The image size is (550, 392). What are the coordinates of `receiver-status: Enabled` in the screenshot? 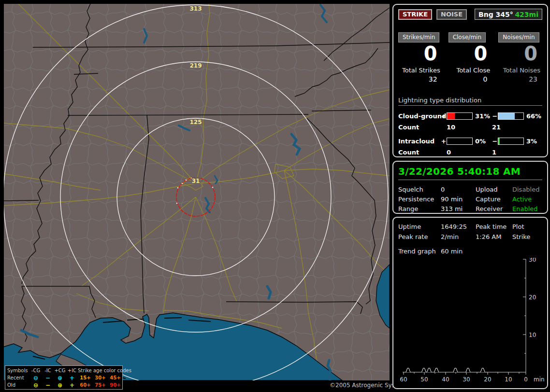 It's located at (527, 209).